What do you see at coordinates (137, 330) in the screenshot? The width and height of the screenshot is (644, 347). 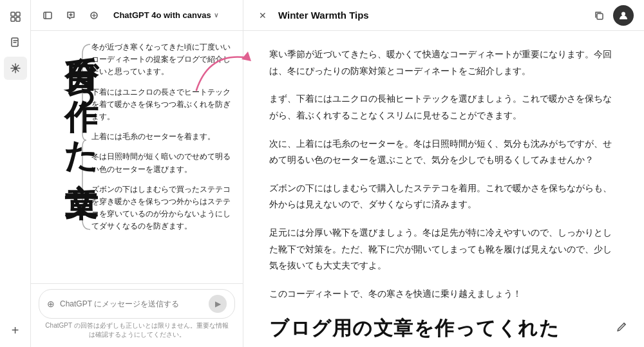 I see `chat-disclaimer: ChatGPT の回答は必ずしも正しいとは限りません。重要な情報は確認するように…` at bounding box center [137, 330].